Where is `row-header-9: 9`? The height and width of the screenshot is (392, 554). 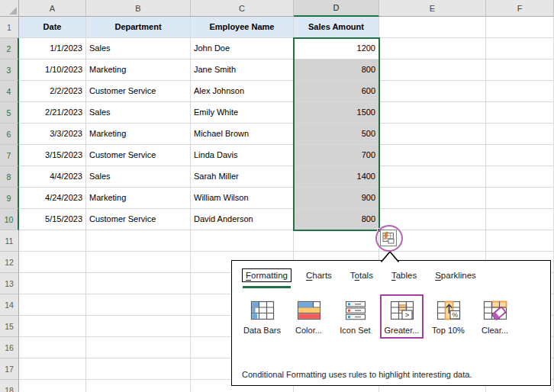
row-header-9: 9 is located at coordinates (9, 198).